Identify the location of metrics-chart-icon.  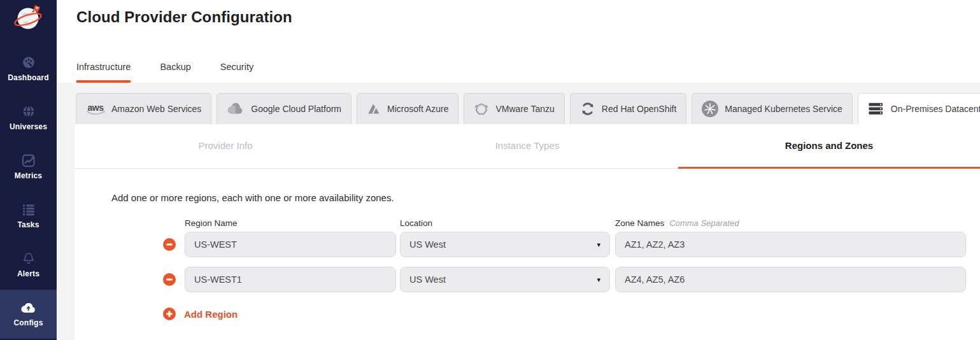
(29, 160).